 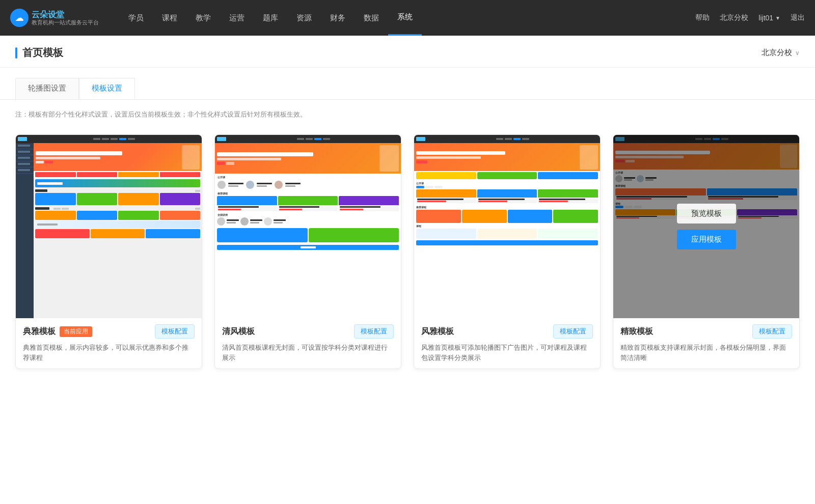 What do you see at coordinates (39, 53) in the screenshot?
I see `page-title: 首页模板` at bounding box center [39, 53].